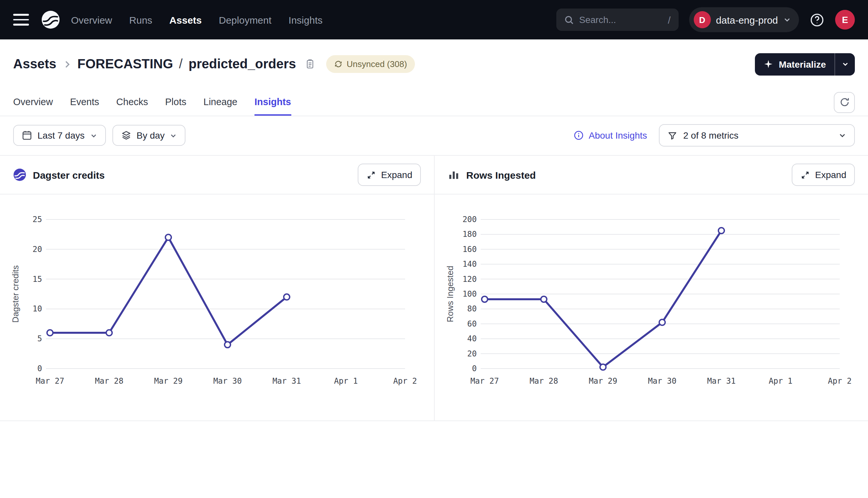 The width and height of the screenshot is (868, 498). Describe the element at coordinates (621, 20) in the screenshot. I see `search-input` at that location.